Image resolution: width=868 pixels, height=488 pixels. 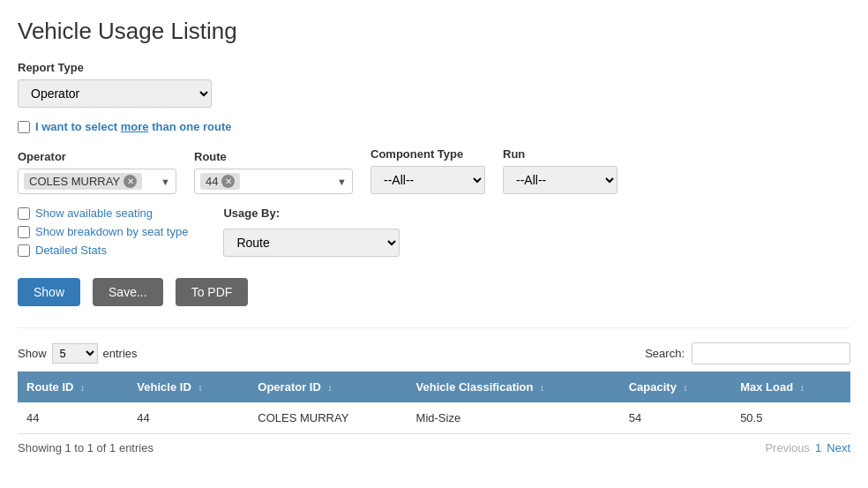 What do you see at coordinates (24, 214) in the screenshot?
I see `show-available-seating-checkbox` at bounding box center [24, 214].